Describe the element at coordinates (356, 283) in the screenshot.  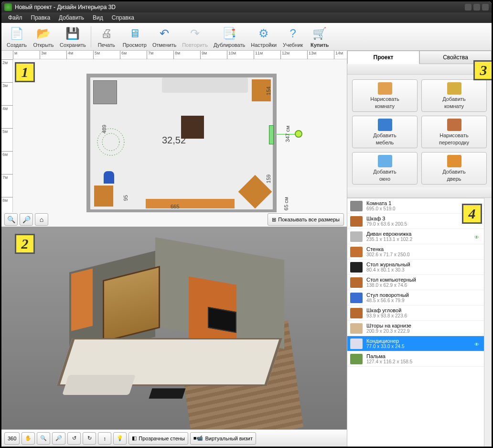
I see `scene-item-icon` at that location.